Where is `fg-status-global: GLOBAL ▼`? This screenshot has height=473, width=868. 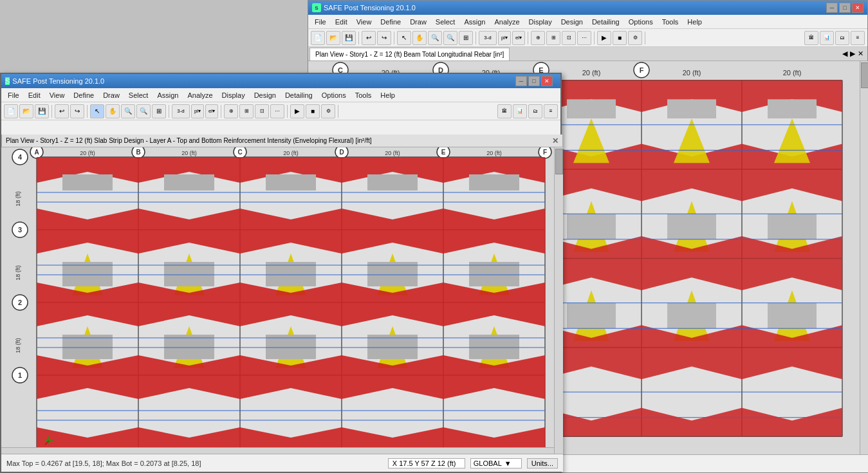 fg-status-global: GLOBAL ▼ is located at coordinates (496, 463).